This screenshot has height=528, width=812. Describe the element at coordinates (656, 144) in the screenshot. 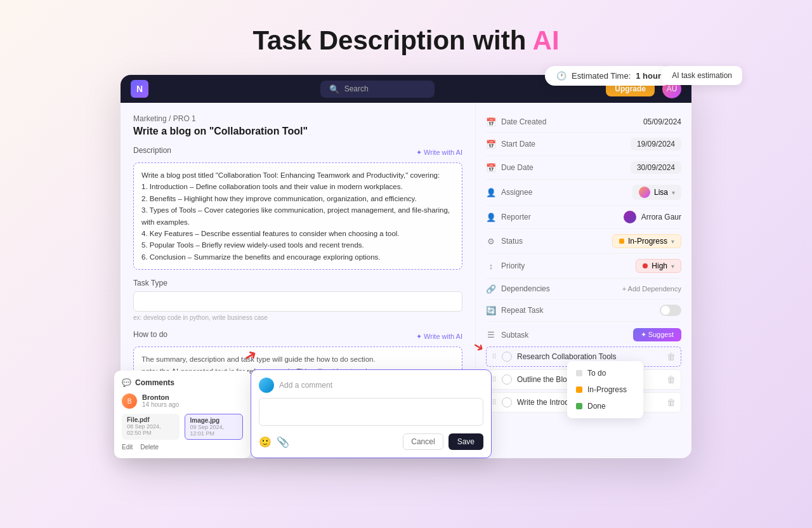

I see `start-date-value: 19/09/2024` at that location.